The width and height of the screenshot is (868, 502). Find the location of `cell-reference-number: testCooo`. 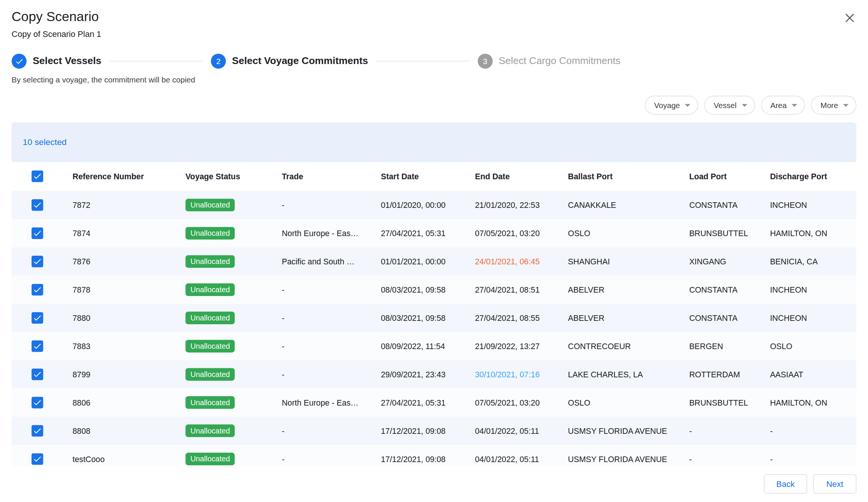

cell-reference-number: testCooo is located at coordinates (129, 459).